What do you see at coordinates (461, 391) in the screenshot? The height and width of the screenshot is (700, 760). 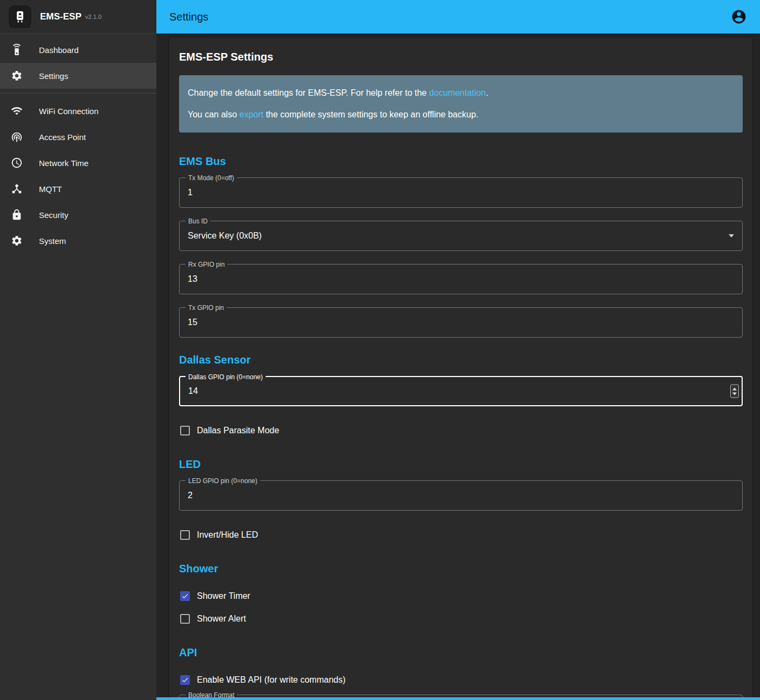 I see `dallas-gpio-input` at bounding box center [461, 391].